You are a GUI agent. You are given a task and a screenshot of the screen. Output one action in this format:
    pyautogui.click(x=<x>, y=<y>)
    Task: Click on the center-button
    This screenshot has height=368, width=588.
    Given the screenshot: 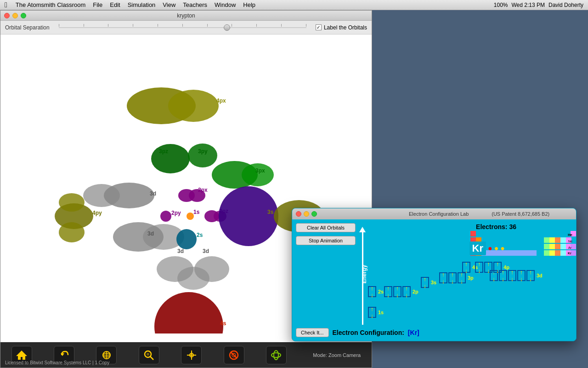 What is the action you would take?
    pyautogui.click(x=191, y=355)
    